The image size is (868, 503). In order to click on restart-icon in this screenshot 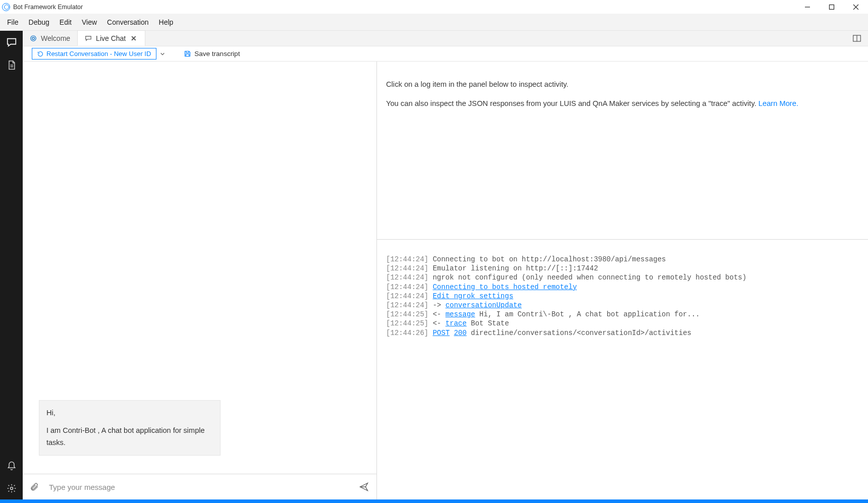, I will do `click(40, 54)`.